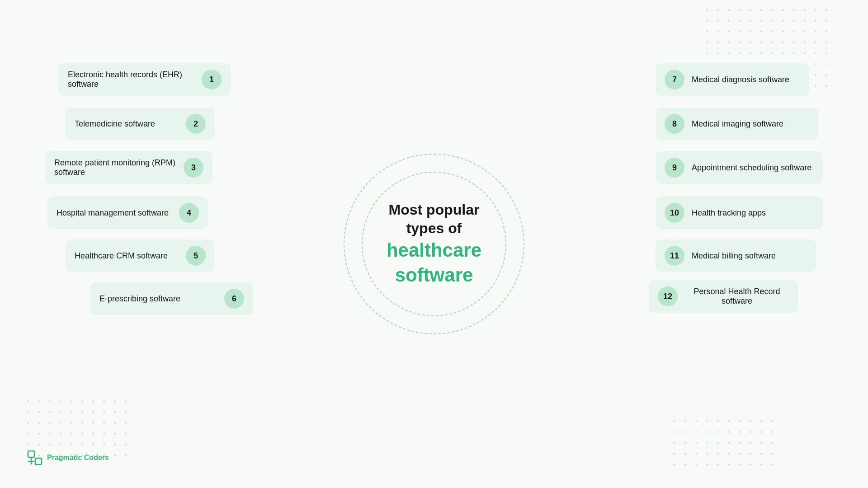 The height and width of the screenshot is (488, 868). I want to click on title-line3: healthcare, so click(434, 250).